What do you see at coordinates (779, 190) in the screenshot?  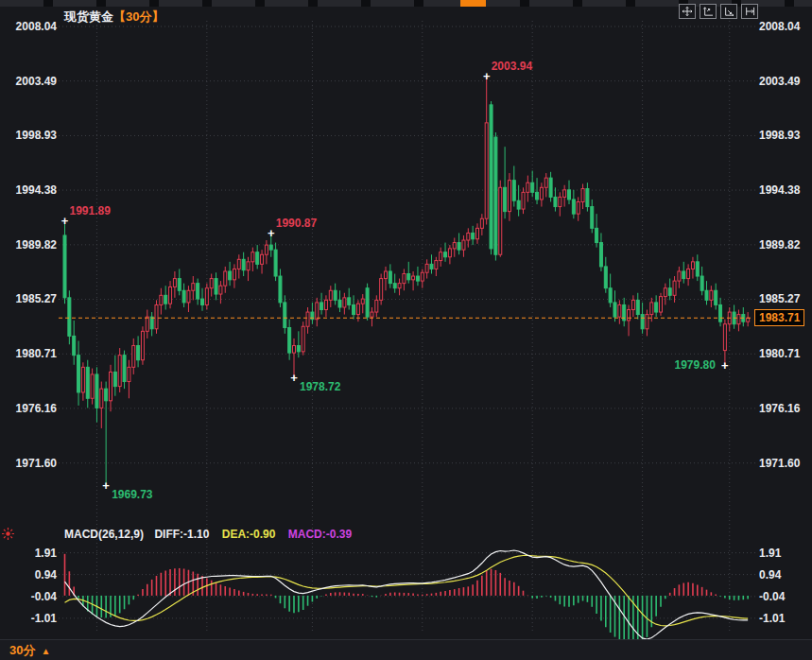 I see `price-axis-label-right: 1994.38` at bounding box center [779, 190].